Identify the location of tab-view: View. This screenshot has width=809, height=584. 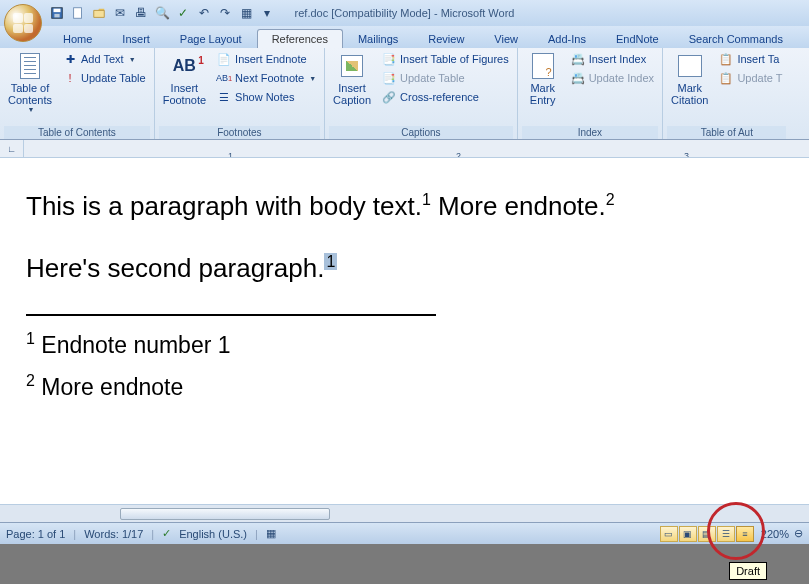
(506, 38).